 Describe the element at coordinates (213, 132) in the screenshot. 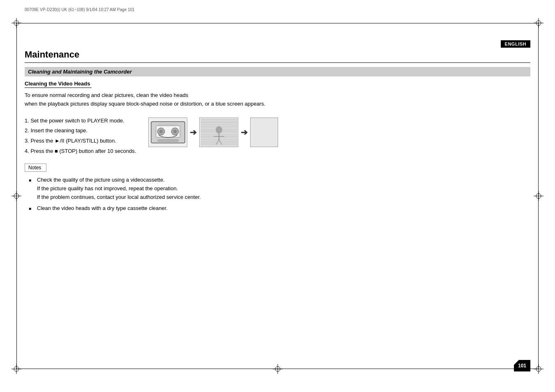

I see `images-container: ➔` at that location.